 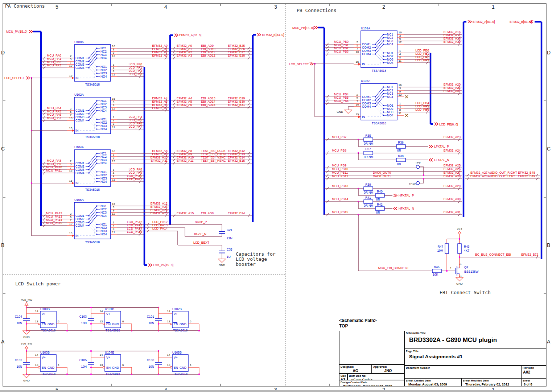 What do you see at coordinates (442, 160) in the screenshot?
I see `svg-text: LFXTAL_N` at bounding box center [442, 160].